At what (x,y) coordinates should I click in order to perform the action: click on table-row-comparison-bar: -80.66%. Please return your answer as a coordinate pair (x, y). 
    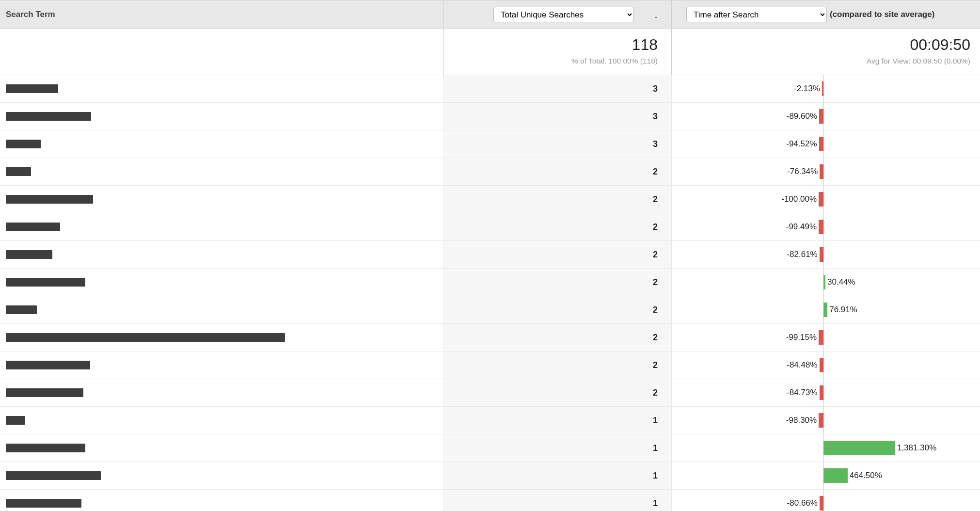
    Looking at the image, I should click on (826, 500).